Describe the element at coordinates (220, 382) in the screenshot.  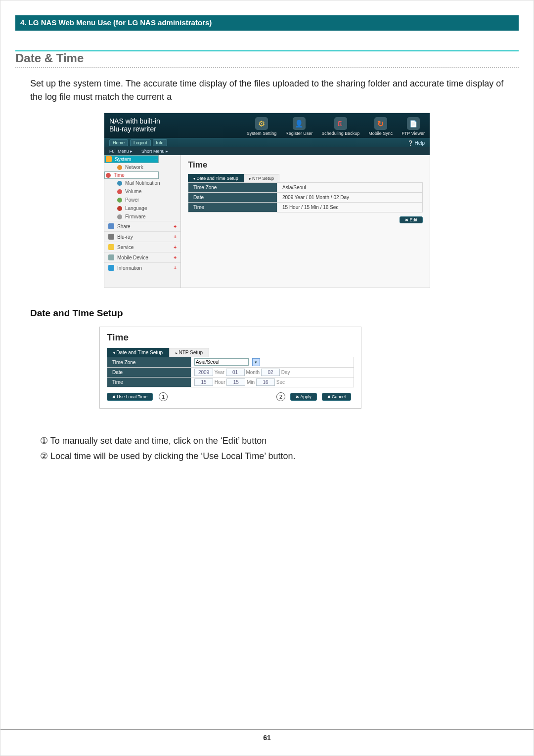
I see `hour-label: Hour` at that location.